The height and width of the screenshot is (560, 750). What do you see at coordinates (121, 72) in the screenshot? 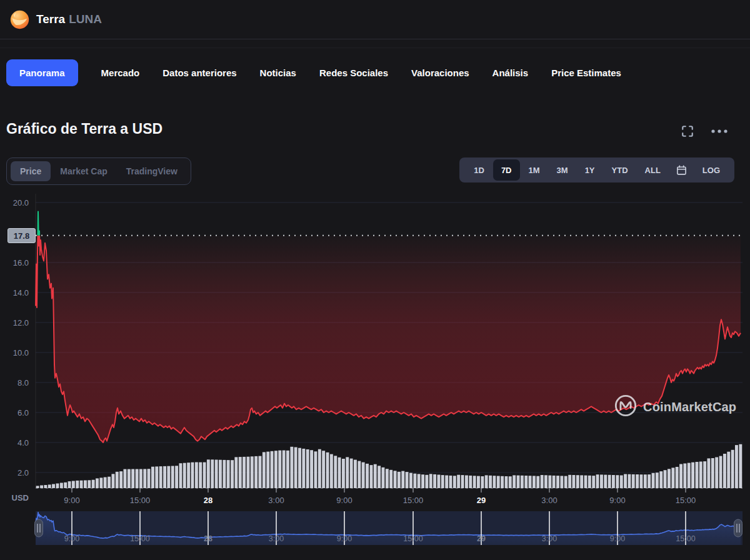
I see `tab-mercado: Mercado` at bounding box center [121, 72].